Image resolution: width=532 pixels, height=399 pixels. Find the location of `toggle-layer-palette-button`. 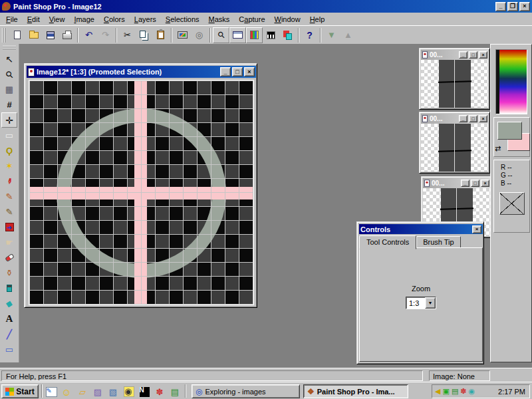

toggle-layer-palette-button is located at coordinates (287, 35).